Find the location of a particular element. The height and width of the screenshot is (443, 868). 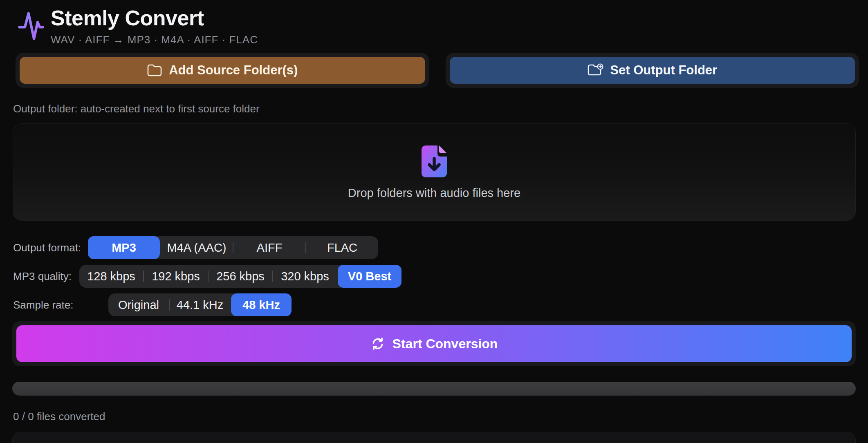

sample-rate-label: Sample rate: is located at coordinates (61, 305).